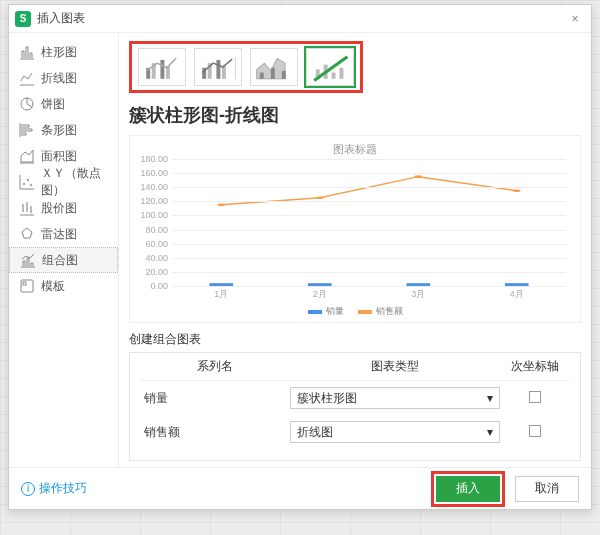 The height and width of the screenshot is (535, 600). Describe the element at coordinates (153, 201) in the screenshot. I see `y-tick-label: 120.00` at that location.